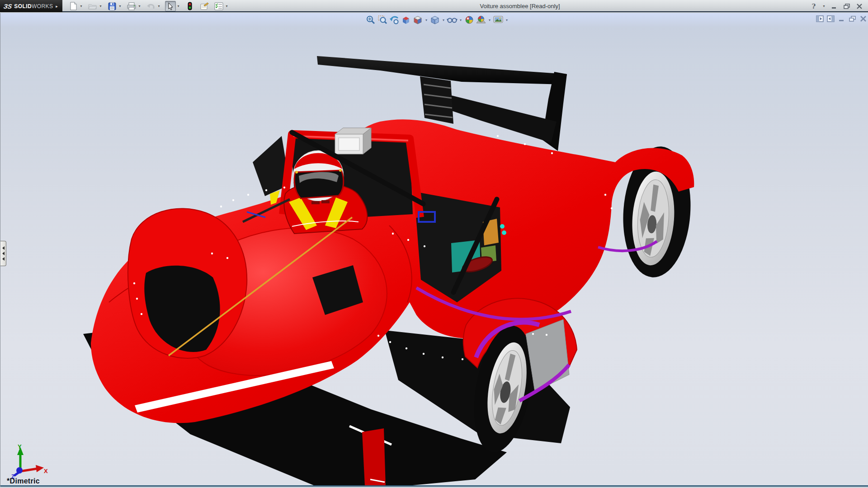 This screenshot has height=488, width=868. What do you see at coordinates (437, 20) in the screenshot?
I see `headsup-view-toolbar: ▾ ▾ ▾` at bounding box center [437, 20].